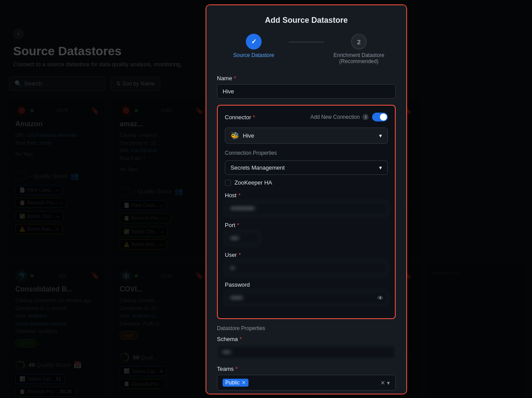  I want to click on zookeeper-checkbox, so click(228, 183).